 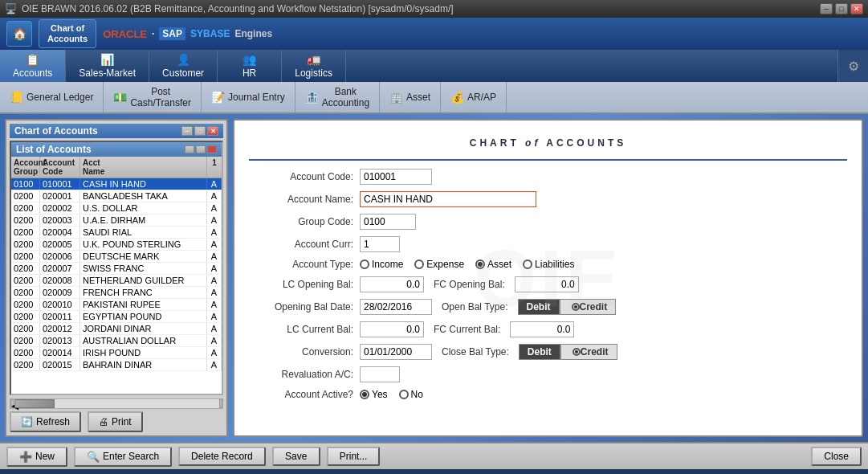 What do you see at coordinates (392, 284) in the screenshot?
I see `lc-opening-input` at bounding box center [392, 284].